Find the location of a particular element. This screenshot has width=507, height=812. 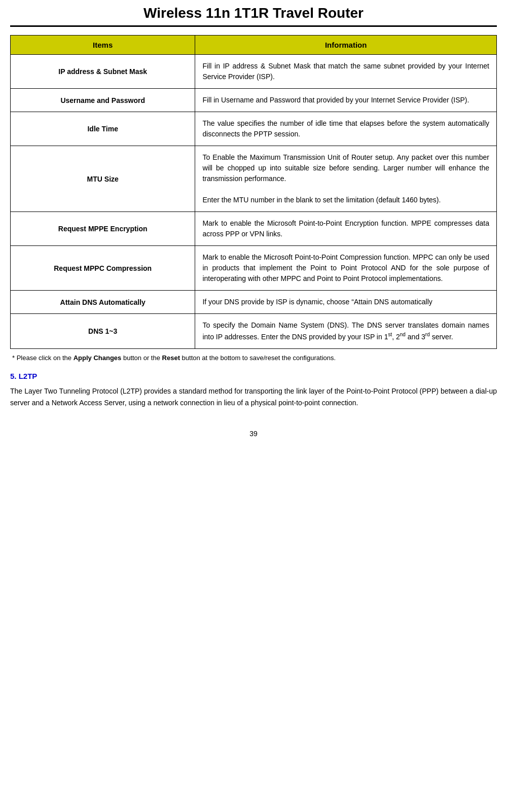

item-mppc-compression: Request MPPC Compression is located at coordinates (103, 268).